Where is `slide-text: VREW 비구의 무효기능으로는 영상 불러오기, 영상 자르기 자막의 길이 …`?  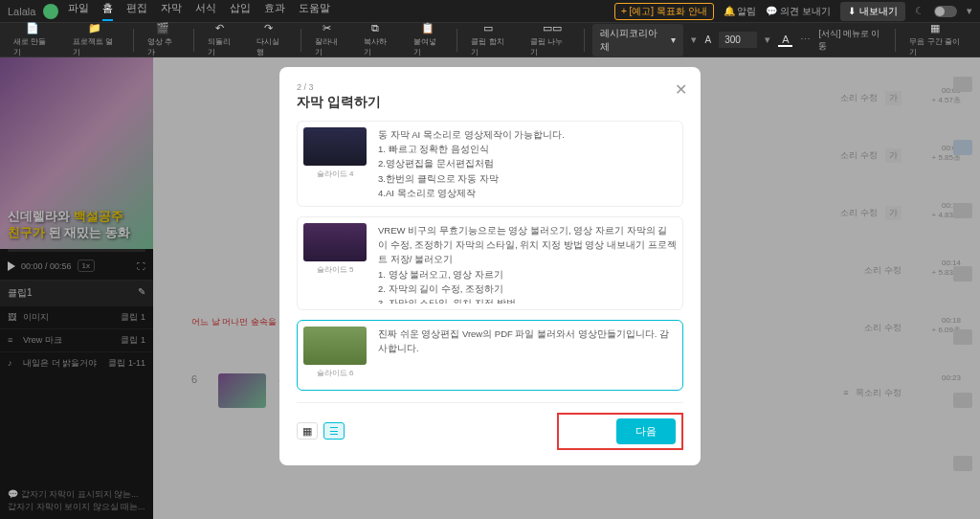 slide-text: VREW 비구의 무효기능으로는 영상 불러오기, 영상 자르기 자막의 길이 … is located at coordinates (527, 263).